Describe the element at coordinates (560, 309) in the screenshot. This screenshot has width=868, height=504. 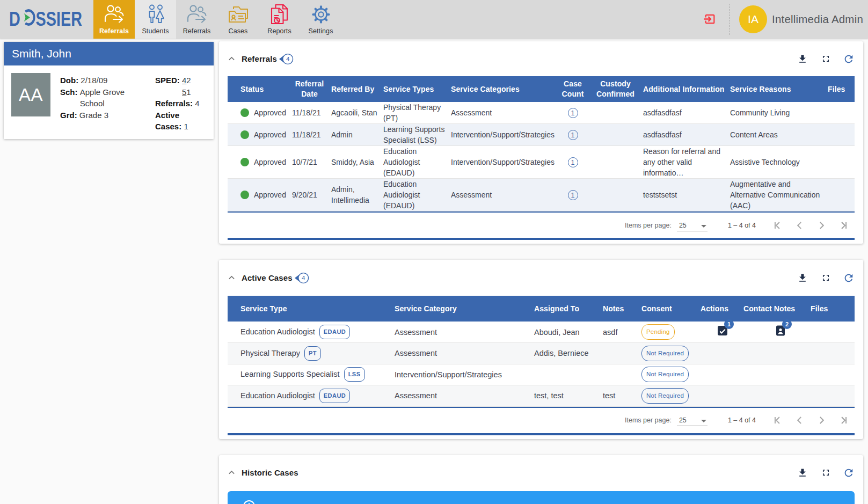
I see `active-cases-column-header: Assigned To` at that location.